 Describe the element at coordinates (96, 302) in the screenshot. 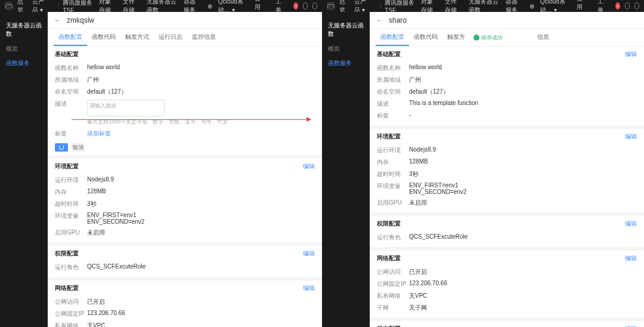

I see `val-pubnet: 已开启` at that location.